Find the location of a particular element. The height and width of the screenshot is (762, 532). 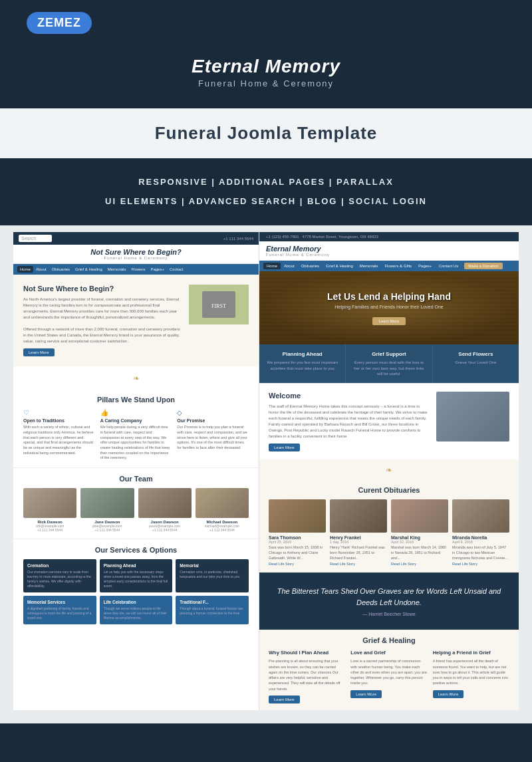

left-pillars: Pillars We Stand Upon ♡ Open to Traditio… is located at coordinates (136, 428).